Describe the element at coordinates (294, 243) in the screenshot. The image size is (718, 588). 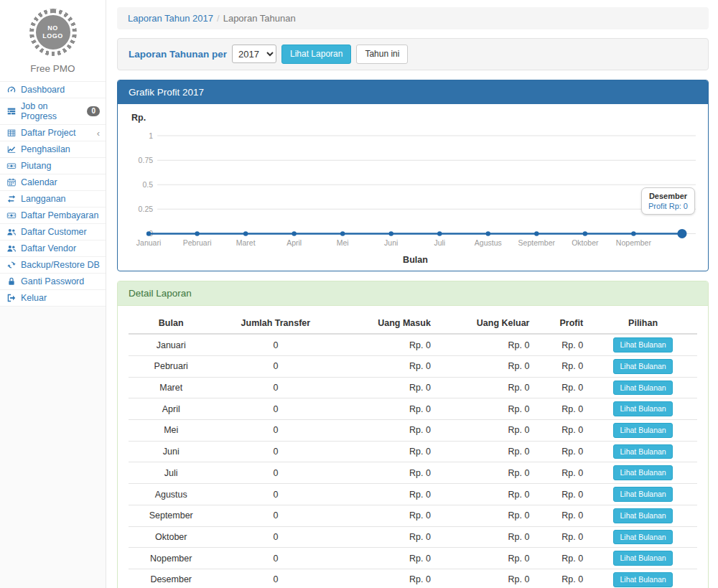
I see `svg-text: April` at that location.